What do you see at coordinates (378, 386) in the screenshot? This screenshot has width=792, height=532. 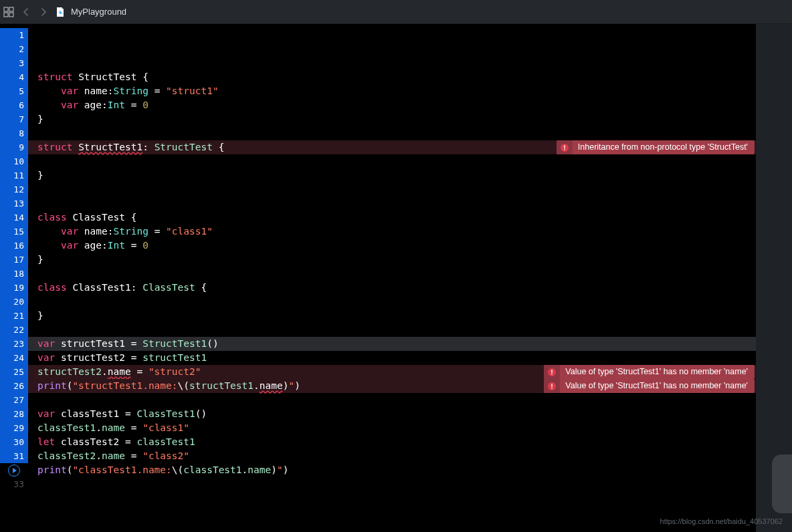 I see `code-line: 26print("structTest1.name:\(structTest1.…` at bounding box center [378, 386].